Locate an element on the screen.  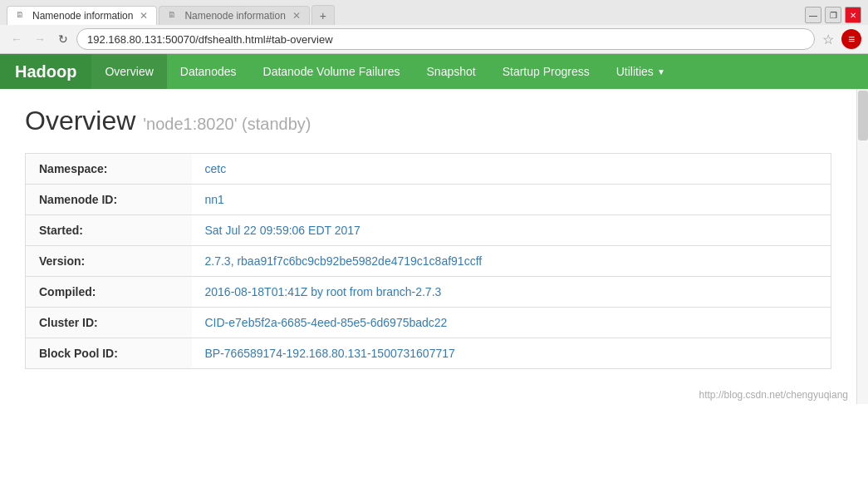
nav-overview: Overview is located at coordinates (129, 71).